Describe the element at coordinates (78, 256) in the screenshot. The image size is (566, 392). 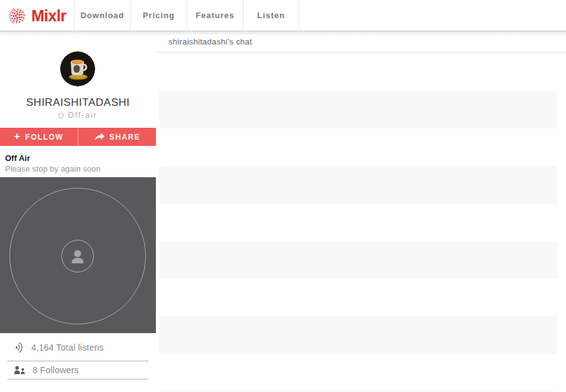
I see `listener-placeholder` at that location.